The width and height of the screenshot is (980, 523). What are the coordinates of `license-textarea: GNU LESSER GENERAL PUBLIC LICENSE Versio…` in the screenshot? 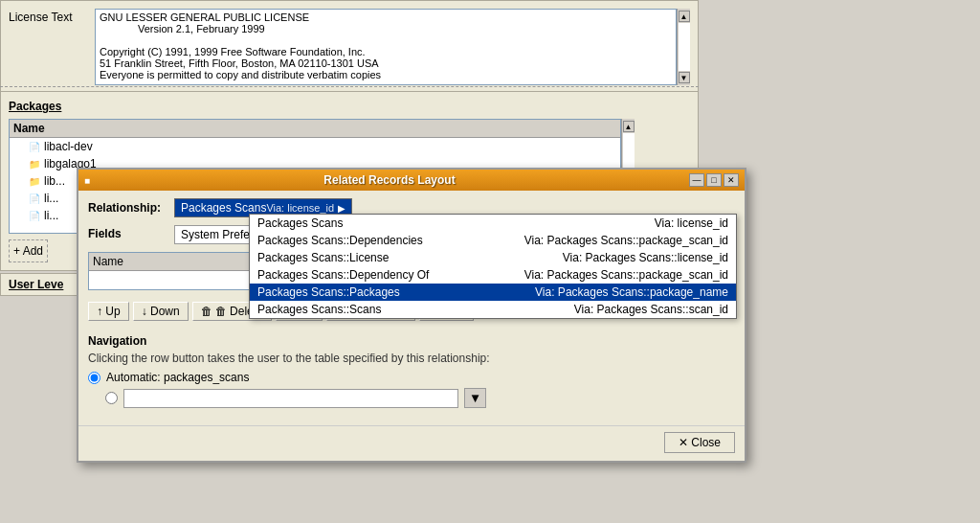 It's located at (386, 47).